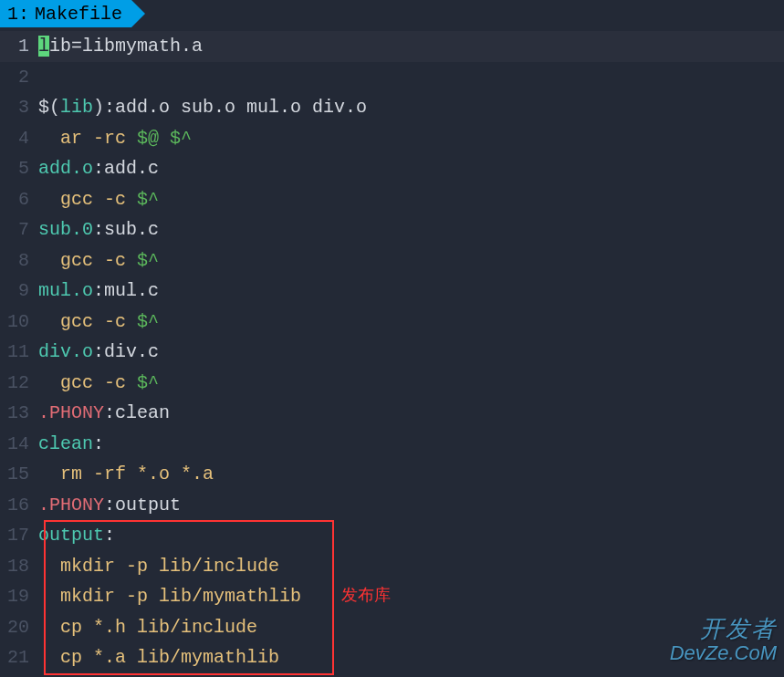 The width and height of the screenshot is (784, 677). Describe the element at coordinates (19, 657) in the screenshot. I see `line-number: 21` at that location.